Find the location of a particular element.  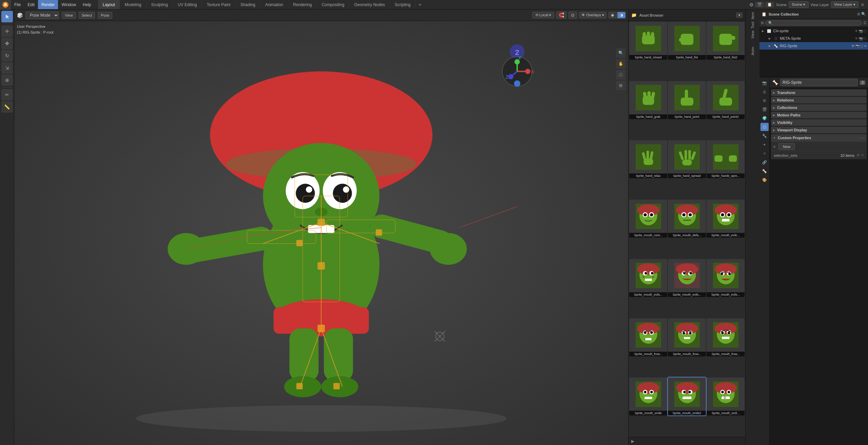

asset-item-mouth-evils2: Sprite_mouth_evils... is located at coordinates (687, 278).